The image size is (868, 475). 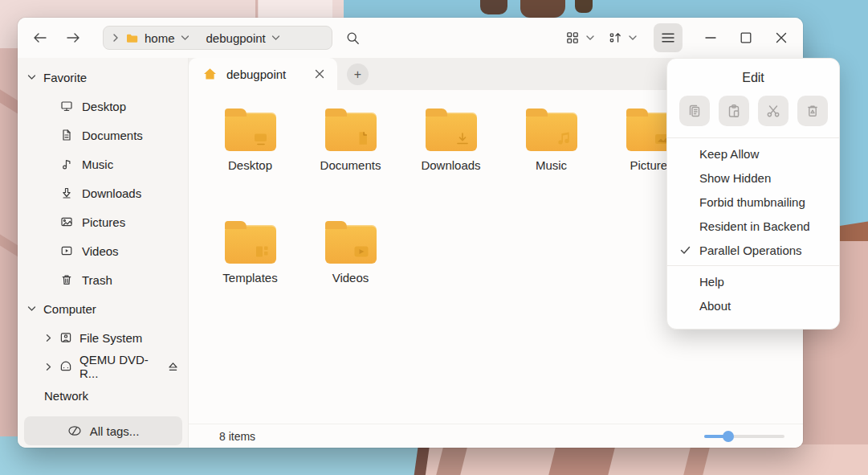 I want to click on menu-item-about: About, so click(x=753, y=305).